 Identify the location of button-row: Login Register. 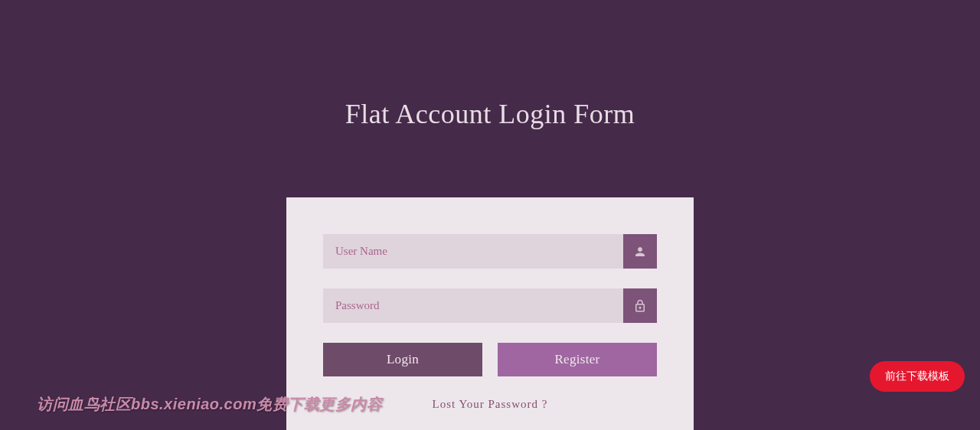
(490, 360).